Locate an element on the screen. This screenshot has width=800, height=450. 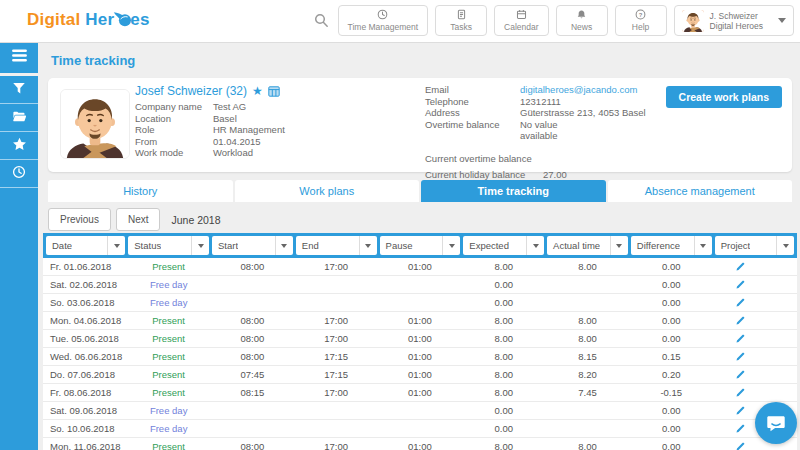
column-filter-date: Date is located at coordinates (86, 246).